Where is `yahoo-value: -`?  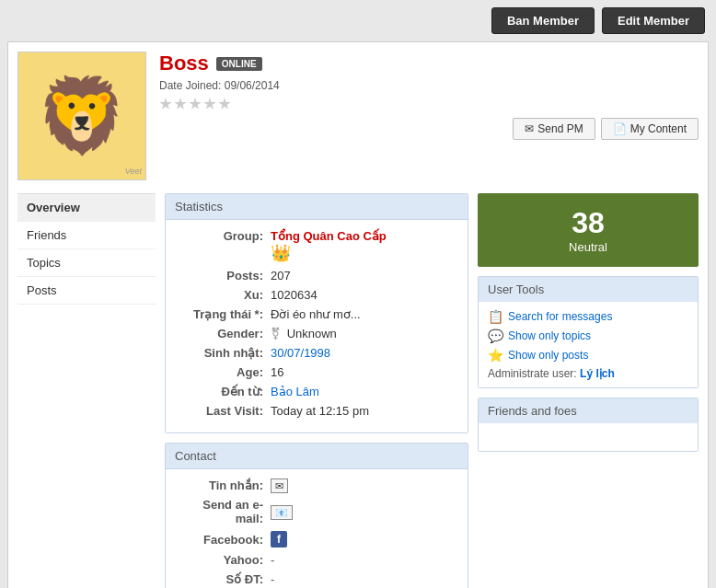 yahoo-value: - is located at coordinates (272, 559).